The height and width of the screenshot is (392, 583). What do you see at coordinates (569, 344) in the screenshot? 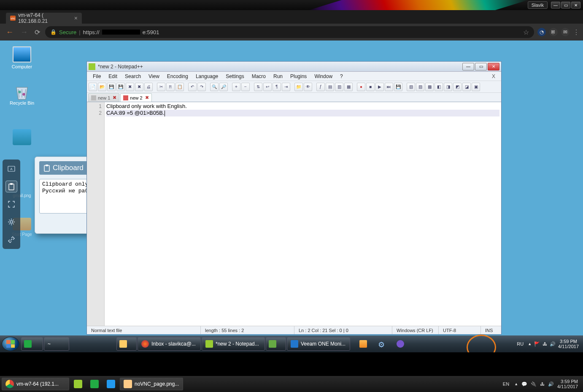
I see `remote-clock: 3:59 PM 4/11/2017` at bounding box center [569, 344].